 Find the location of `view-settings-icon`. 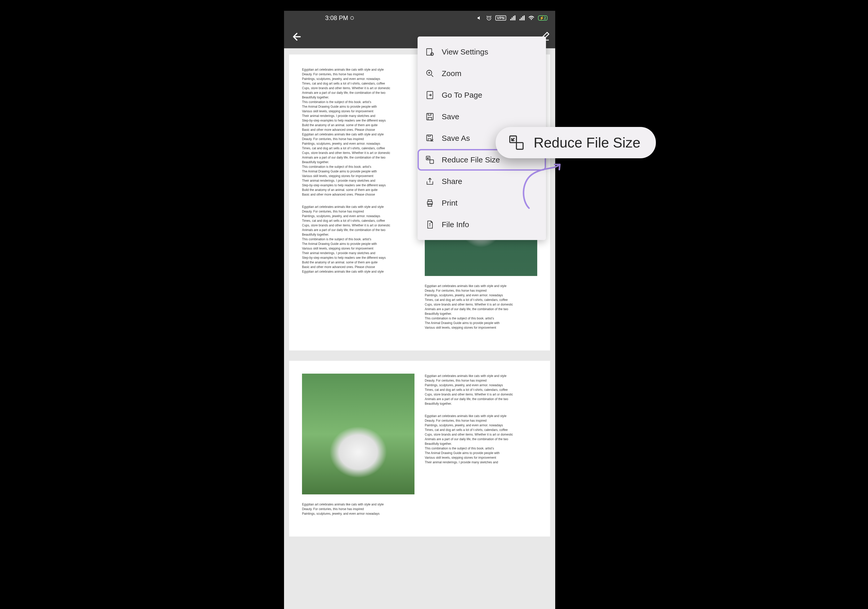

view-settings-icon is located at coordinates (430, 52).